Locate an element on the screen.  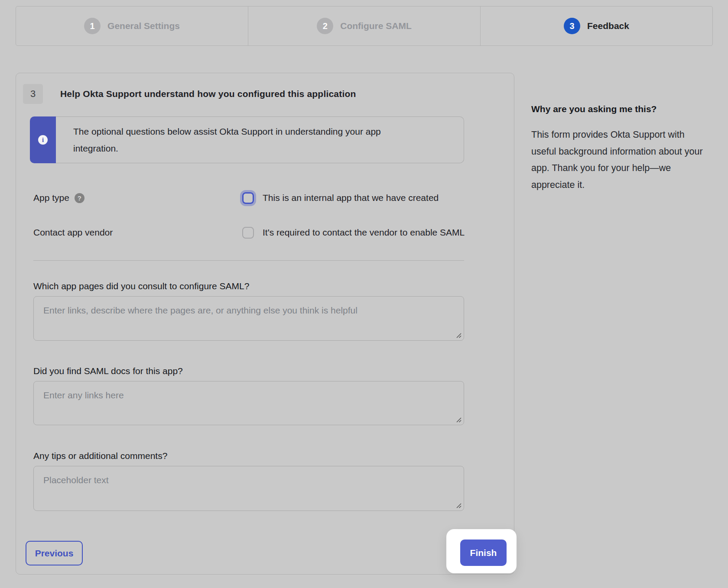
previous-button: Previous is located at coordinates (54, 553).